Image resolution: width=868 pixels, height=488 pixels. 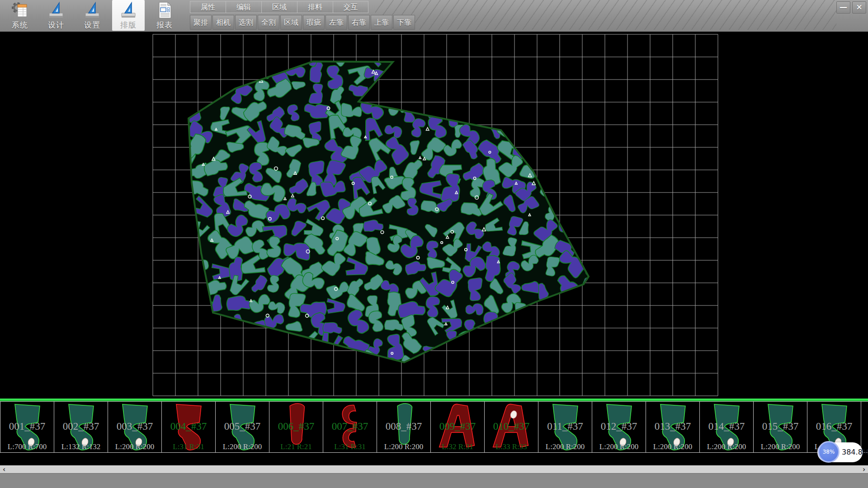 I want to click on scroll-left-arrow-icon: ‹, so click(x=4, y=470).